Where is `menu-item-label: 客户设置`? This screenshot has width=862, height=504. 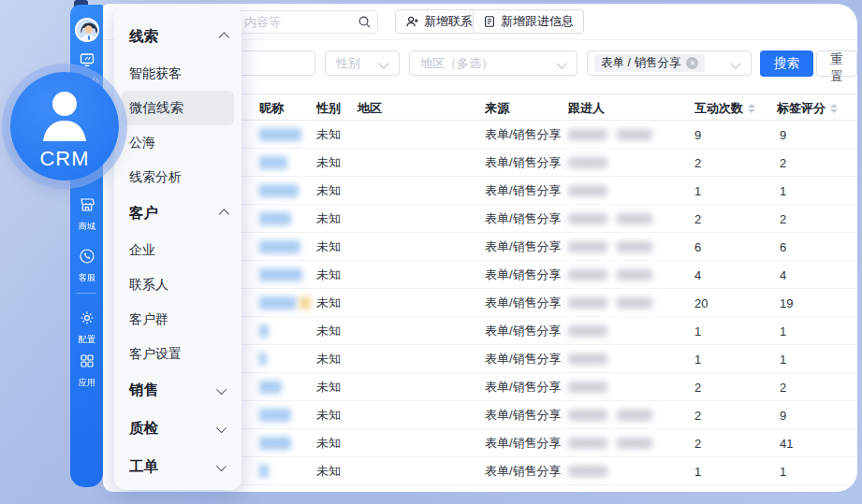 menu-item-label: 客户设置 is located at coordinates (155, 354).